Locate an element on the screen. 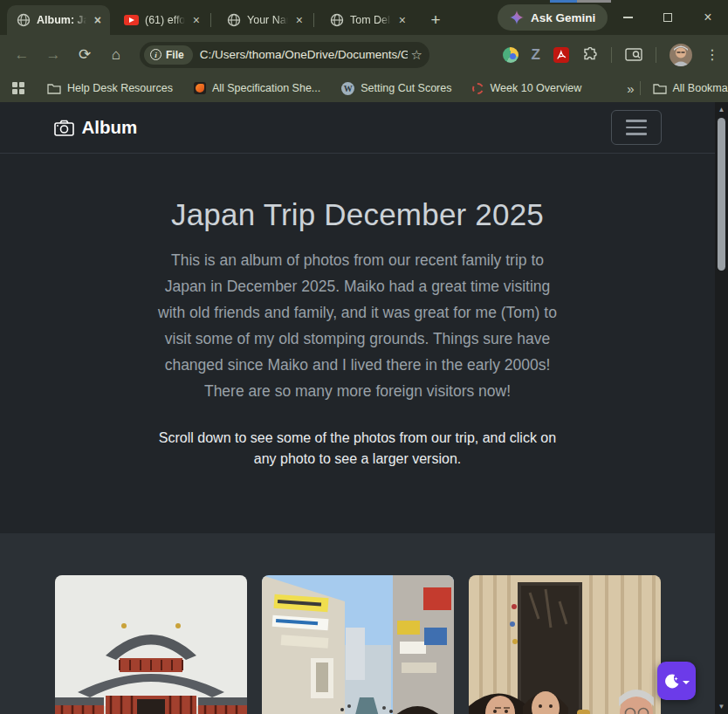 This screenshot has height=714, width=728. file-chip-label: File is located at coordinates (175, 55).